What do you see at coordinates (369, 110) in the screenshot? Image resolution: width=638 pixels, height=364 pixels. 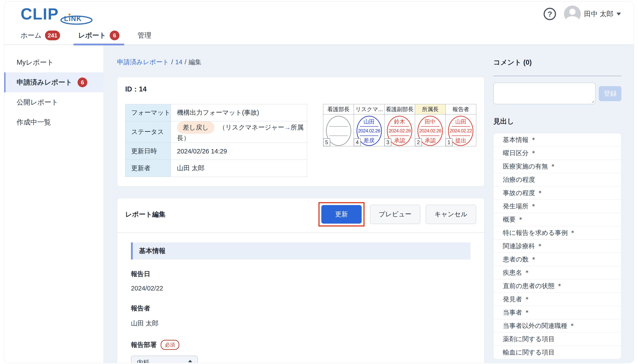 I see `stamp-role-risk-manager: リスクマ...` at bounding box center [369, 110].